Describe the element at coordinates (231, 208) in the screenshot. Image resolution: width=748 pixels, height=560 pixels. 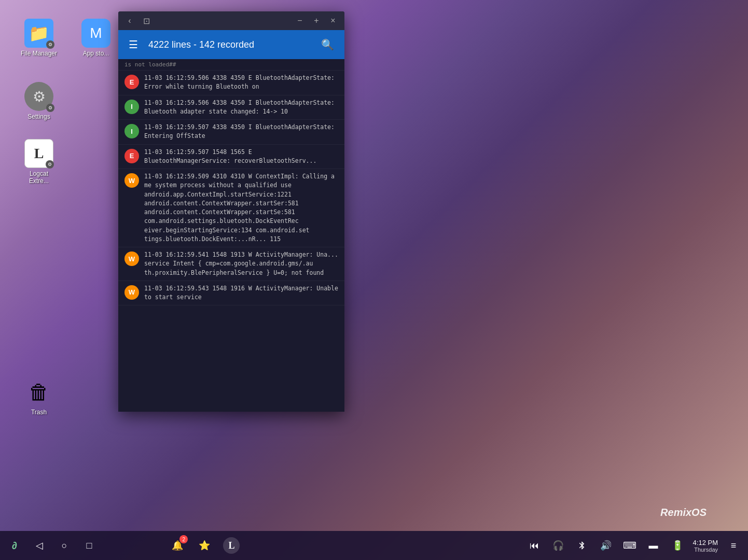
I see `log-entry: W 11-03 16:12:59.509 4310 4310 W Context…` at that location.